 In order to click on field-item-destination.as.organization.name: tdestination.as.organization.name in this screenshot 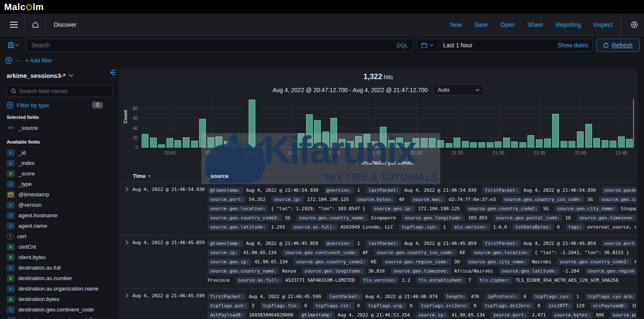, I will do `click(60, 289)`.